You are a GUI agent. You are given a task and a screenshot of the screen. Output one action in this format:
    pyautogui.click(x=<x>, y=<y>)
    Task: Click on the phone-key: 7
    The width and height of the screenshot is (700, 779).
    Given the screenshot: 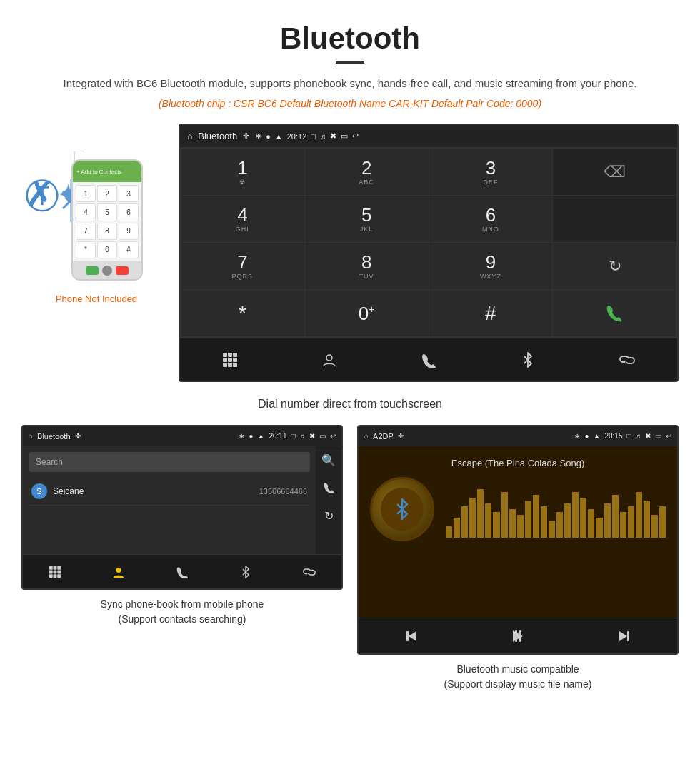 What is the action you would take?
    pyautogui.click(x=86, y=231)
    